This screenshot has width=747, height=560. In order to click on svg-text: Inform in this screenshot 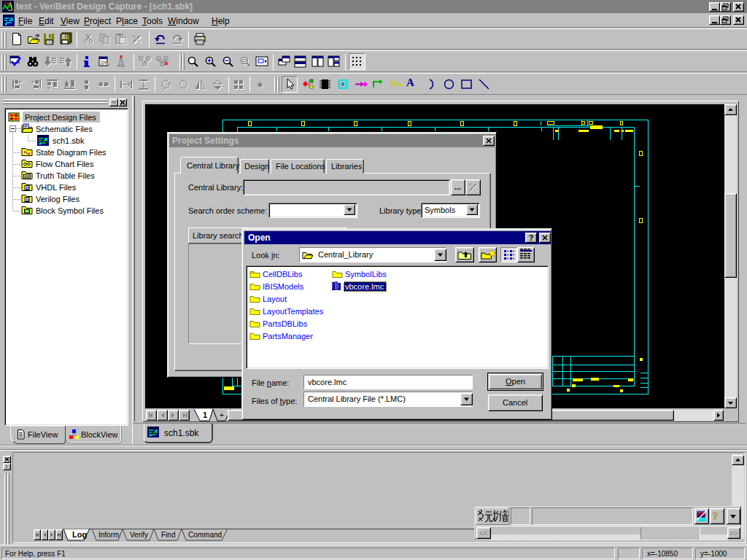, I will do `click(109, 535)`.